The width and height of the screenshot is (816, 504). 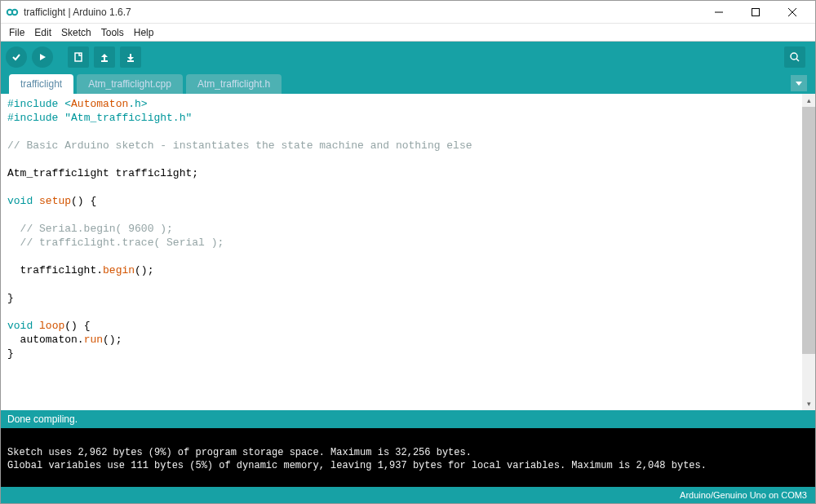 What do you see at coordinates (113, 33) in the screenshot?
I see `menu-tools: Tools` at bounding box center [113, 33].